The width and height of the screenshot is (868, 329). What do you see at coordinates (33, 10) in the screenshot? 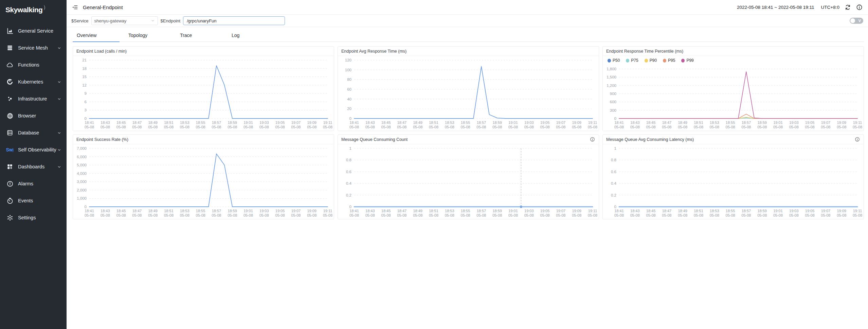
I see `app-logo: Skywalking` at bounding box center [33, 10].